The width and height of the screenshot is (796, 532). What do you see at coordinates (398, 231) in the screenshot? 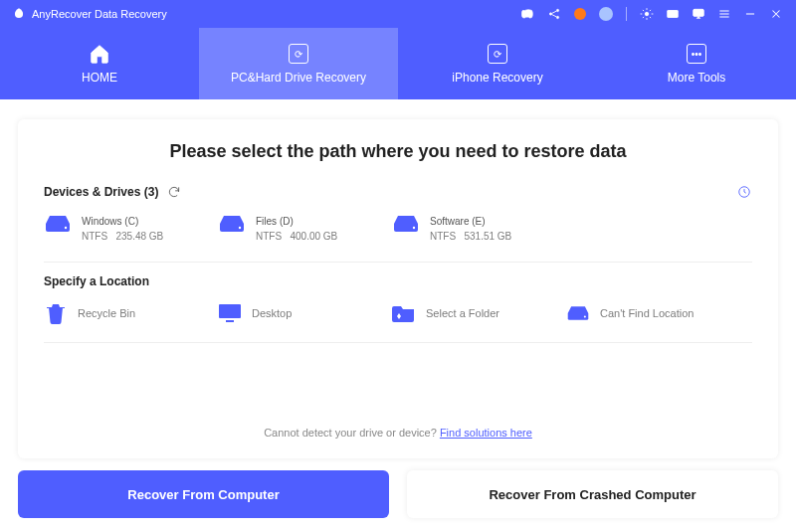
I see `drives-list: Windows (C) NTFS 235.48 GB Files (D) NTF…` at bounding box center [398, 231].